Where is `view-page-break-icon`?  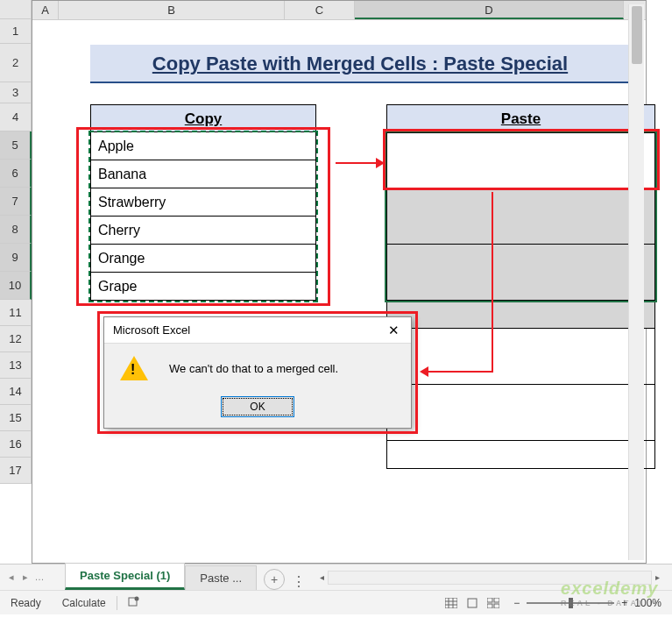 view-page-break-icon is located at coordinates (493, 603).